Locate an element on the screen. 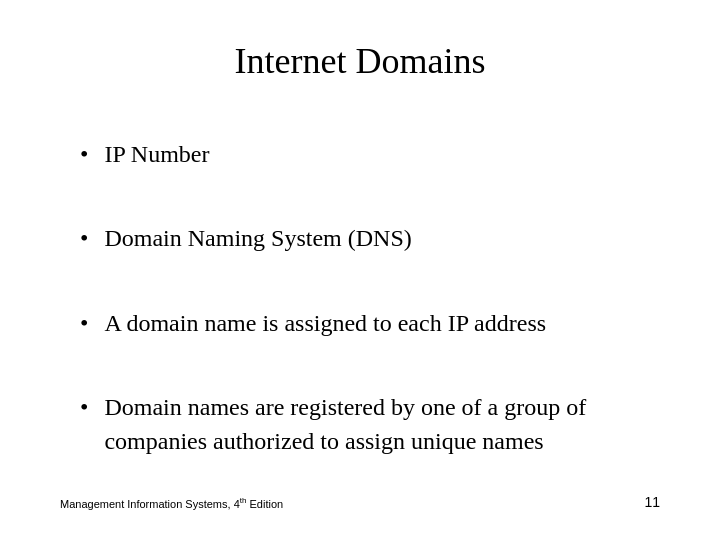 This screenshot has height=540, width=720. superscript: th is located at coordinates (244, 500).